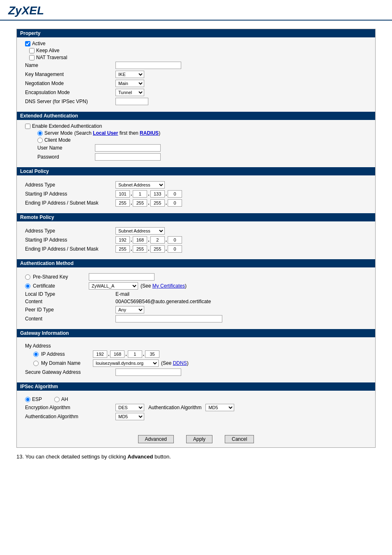 Image resolution: width=392 pixels, height=555 pixels. What do you see at coordinates (72, 457) in the screenshot?
I see `note-text-start: 13. You can check detailed settings by c…` at bounding box center [72, 457].